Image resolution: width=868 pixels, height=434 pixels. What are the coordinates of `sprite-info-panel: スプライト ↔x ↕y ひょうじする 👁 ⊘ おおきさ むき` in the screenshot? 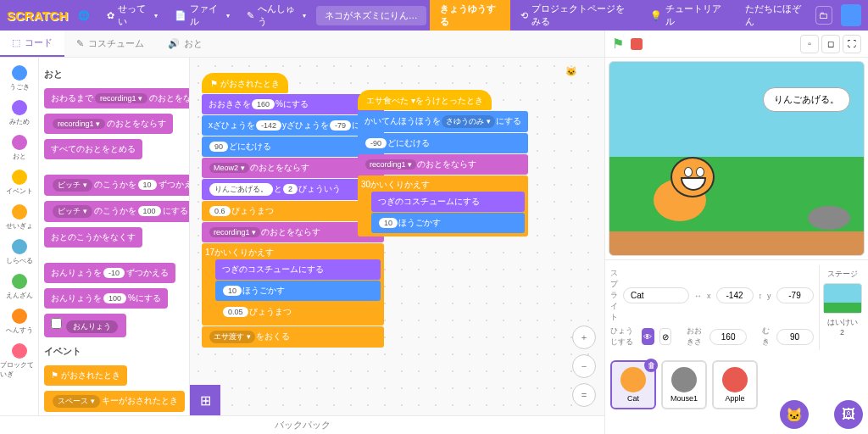 It's located at (737, 307).